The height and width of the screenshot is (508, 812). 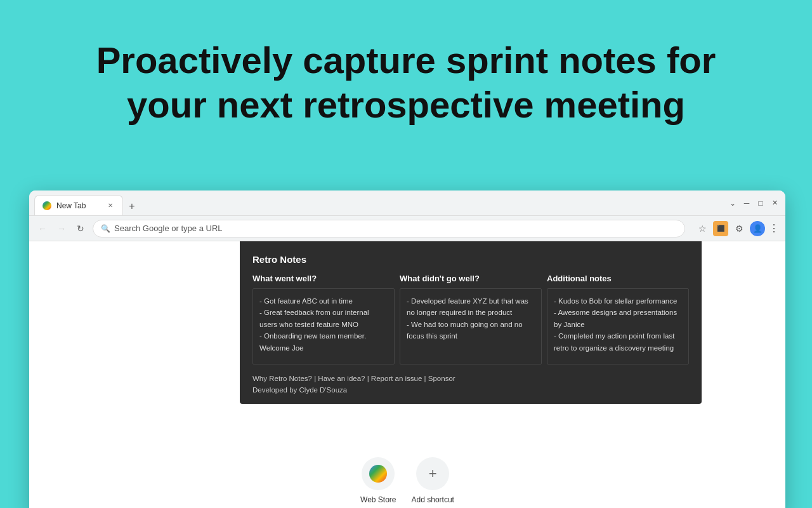 I want to click on tab-close-button: ✕, so click(x=110, y=206).